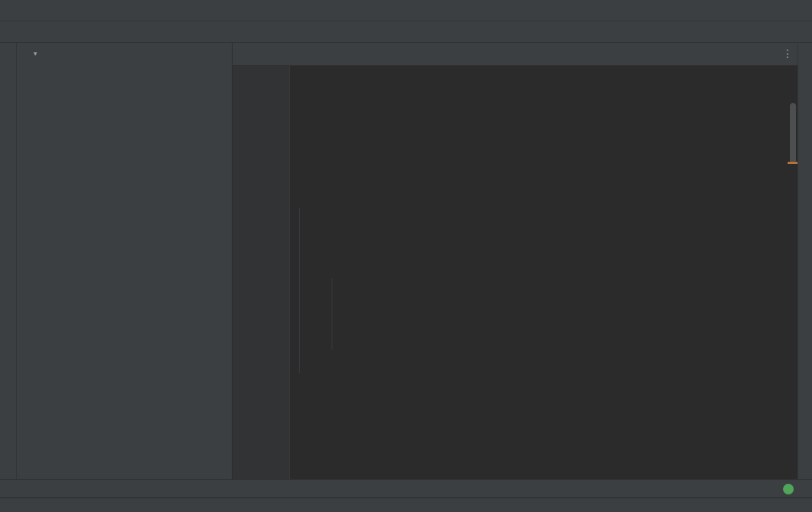  Describe the element at coordinates (35, 53) in the screenshot. I see `project-view-caret-icon: ▾` at that location.